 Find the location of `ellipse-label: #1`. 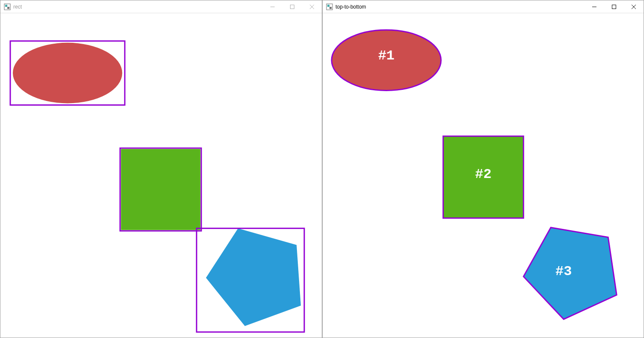

ellipse-label: #1 is located at coordinates (386, 56).